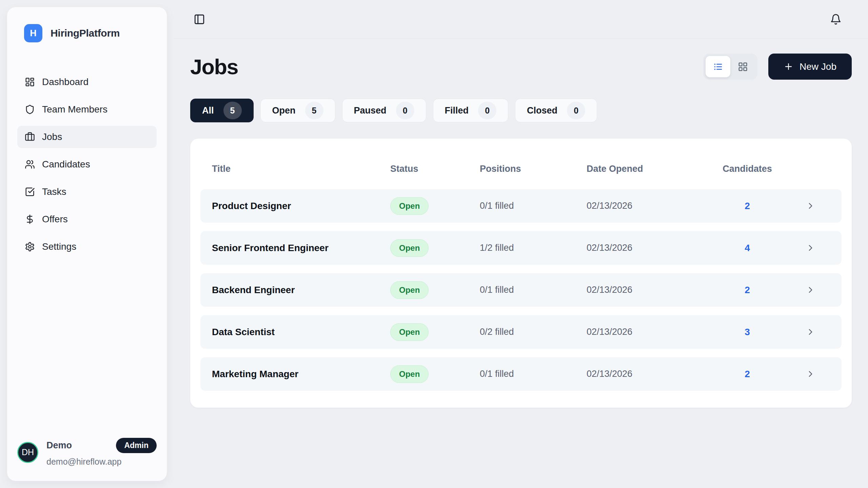  Describe the element at coordinates (542, 110) in the screenshot. I see `filter-label: Closed` at that location.